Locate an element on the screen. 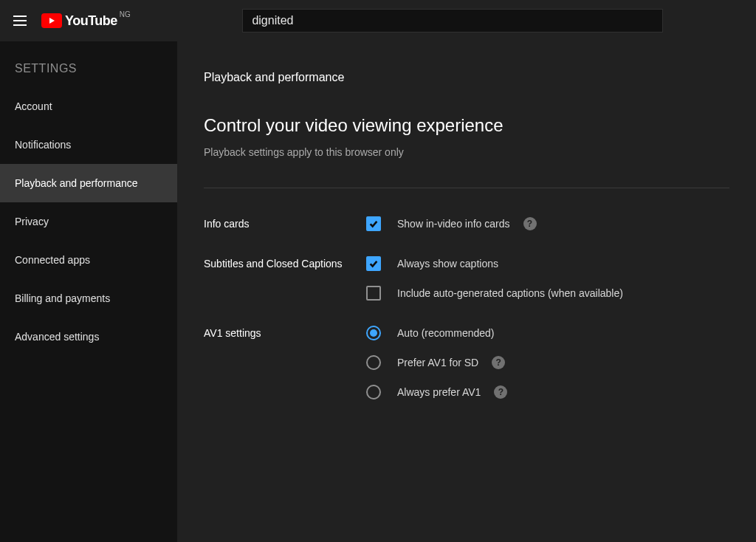  hamburger-menu-icon is located at coordinates (21, 21).